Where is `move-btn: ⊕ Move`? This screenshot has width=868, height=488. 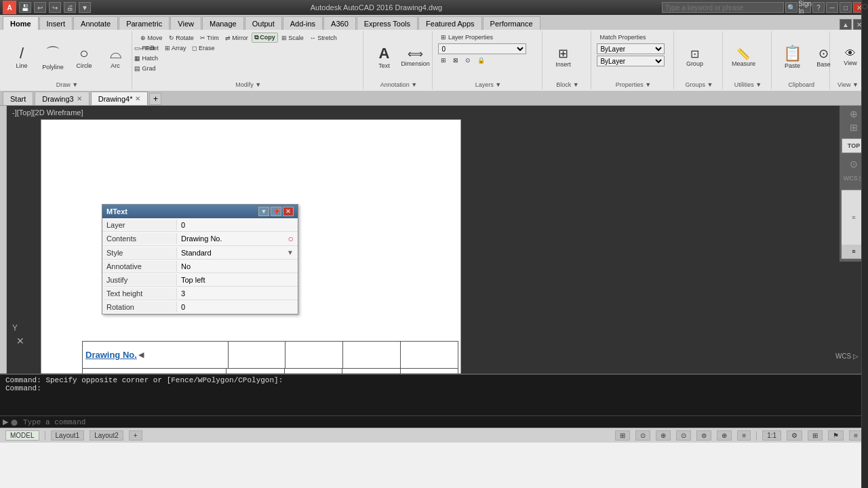
move-btn: ⊕ Move is located at coordinates (152, 38).